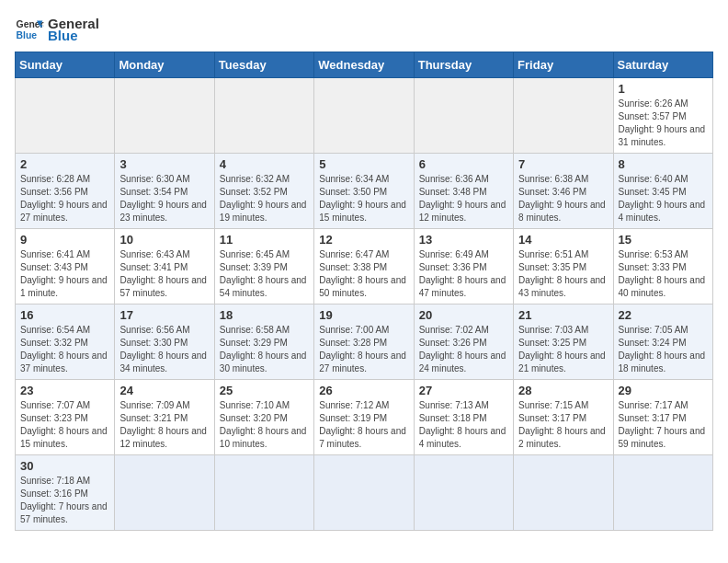  I want to click on day-info: Sunrise: 7:15 AM Sunset: 3:17 PM Dayligh…, so click(563, 425).